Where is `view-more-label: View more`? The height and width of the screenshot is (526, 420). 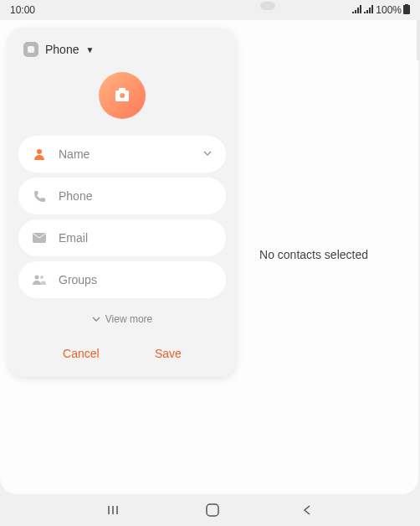 view-more-label: View more is located at coordinates (129, 319).